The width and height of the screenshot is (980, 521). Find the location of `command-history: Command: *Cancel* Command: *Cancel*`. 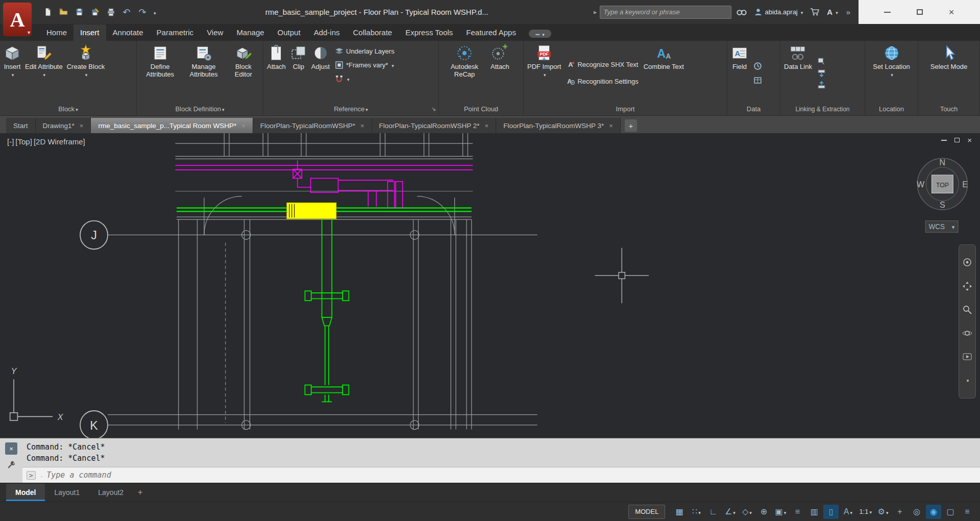

command-history: Command: *Cancel* Command: *Cancel* is located at coordinates (501, 453).